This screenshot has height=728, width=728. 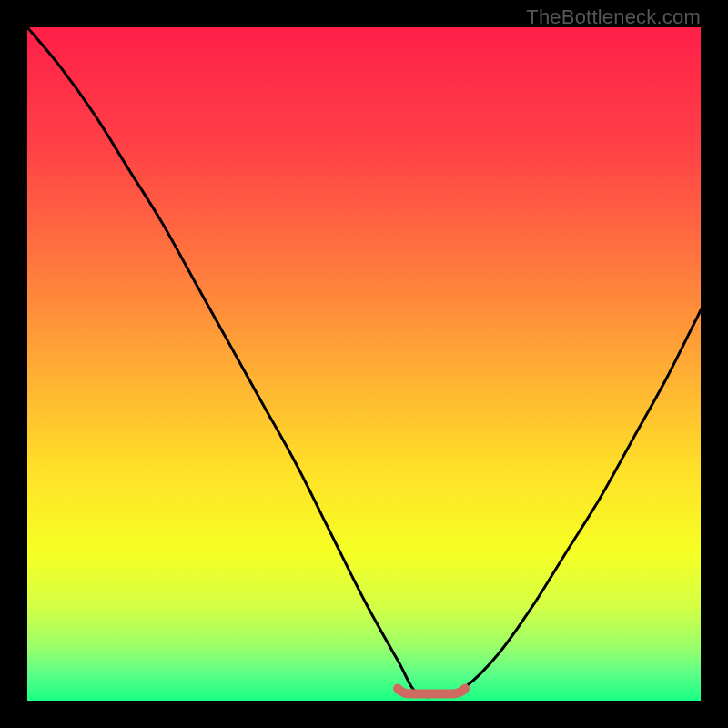 What do you see at coordinates (613, 17) in the screenshot?
I see `watermark-text: TheBottleneck.com` at bounding box center [613, 17].